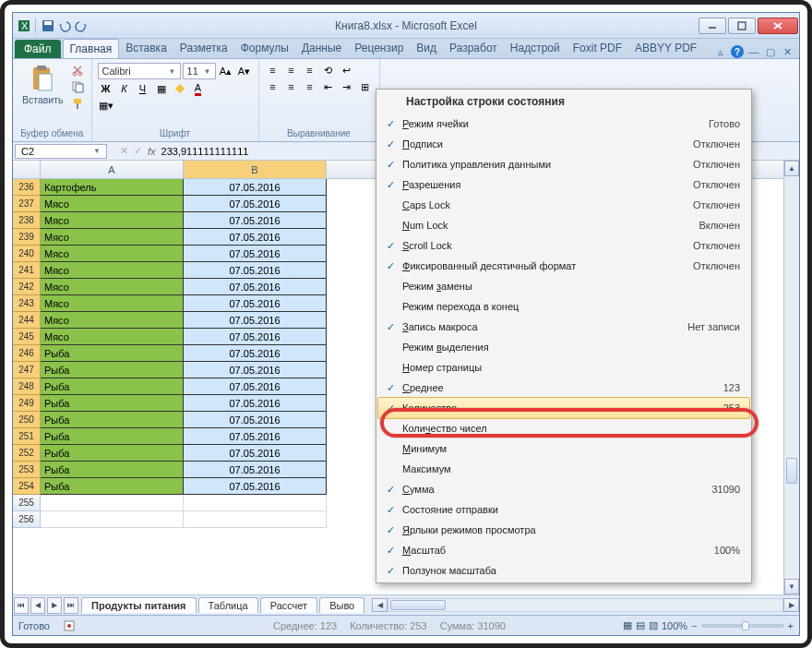 Image resolution: width=812 pixels, height=648 pixels. I want to click on zoom-value: 100%, so click(675, 626).